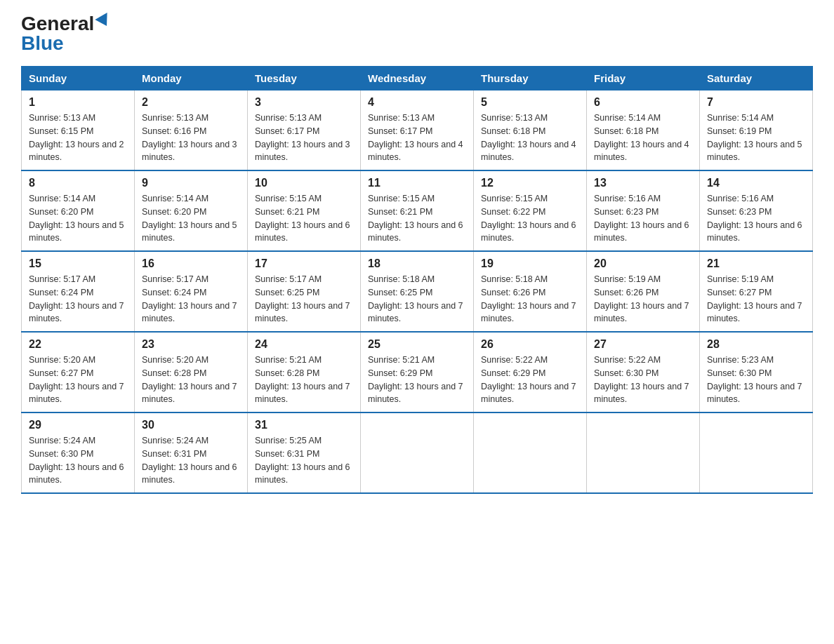 This screenshot has width=834, height=644. What do you see at coordinates (191, 130) in the screenshot?
I see `calendar-cell: 2 Sunrise: 5:13 AMSunset: 6:16 PMDayligh…` at bounding box center [191, 130].